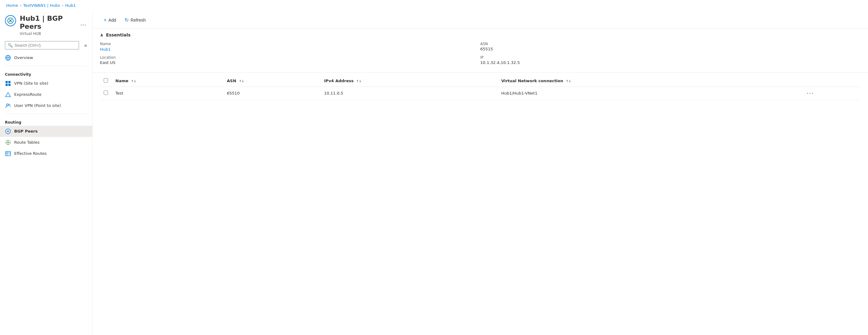  I want to click on breadcrumb-vwan: TestVWAN1 | Hubs, so click(42, 5).